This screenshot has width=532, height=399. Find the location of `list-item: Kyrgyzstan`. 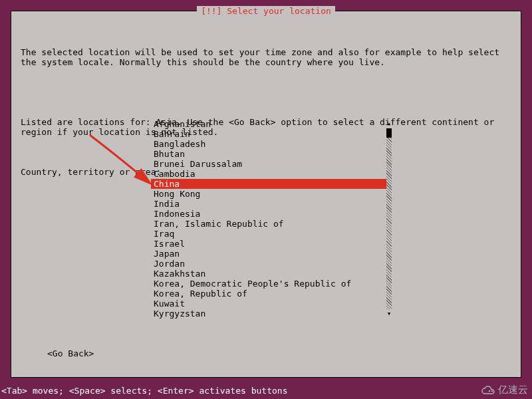

list-item: Kyrgyzstan is located at coordinates (269, 314).